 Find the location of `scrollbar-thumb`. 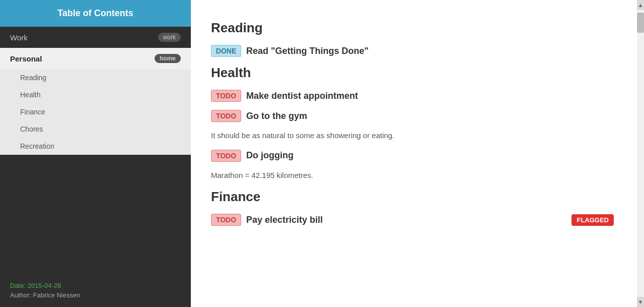

scrollbar-thumb is located at coordinates (640, 23).